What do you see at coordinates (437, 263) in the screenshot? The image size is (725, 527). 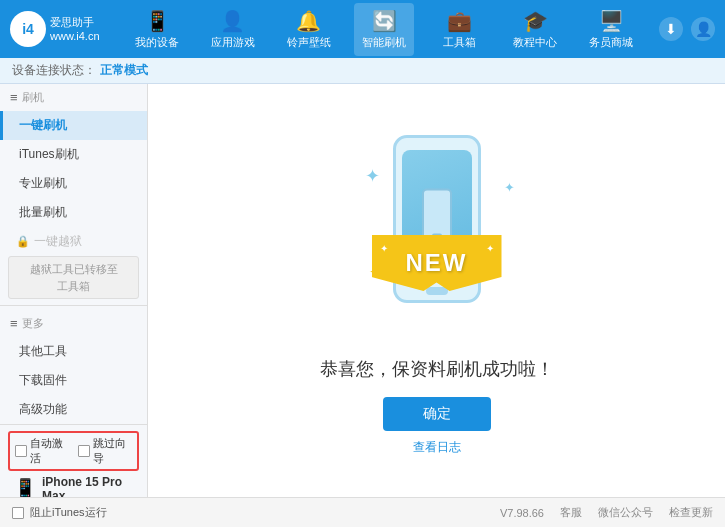 I see `ribbon-body: ✦ NEW ✦` at bounding box center [437, 263].